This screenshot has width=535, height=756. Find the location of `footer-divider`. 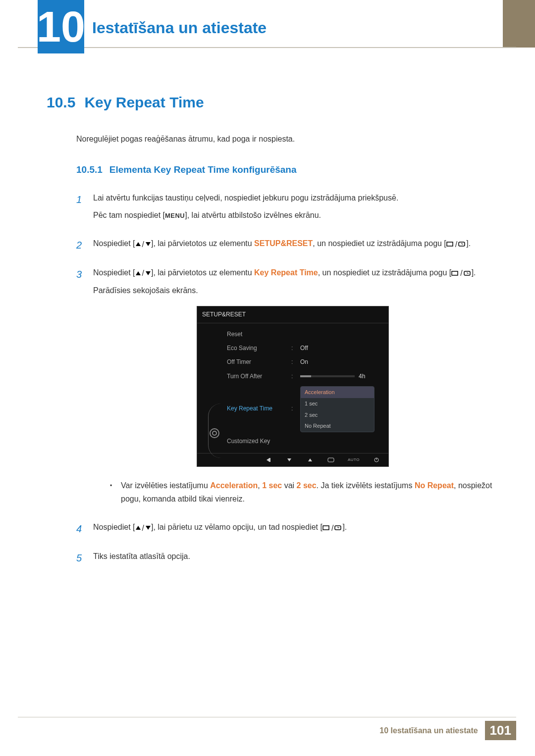

footer-divider is located at coordinates (267, 717).